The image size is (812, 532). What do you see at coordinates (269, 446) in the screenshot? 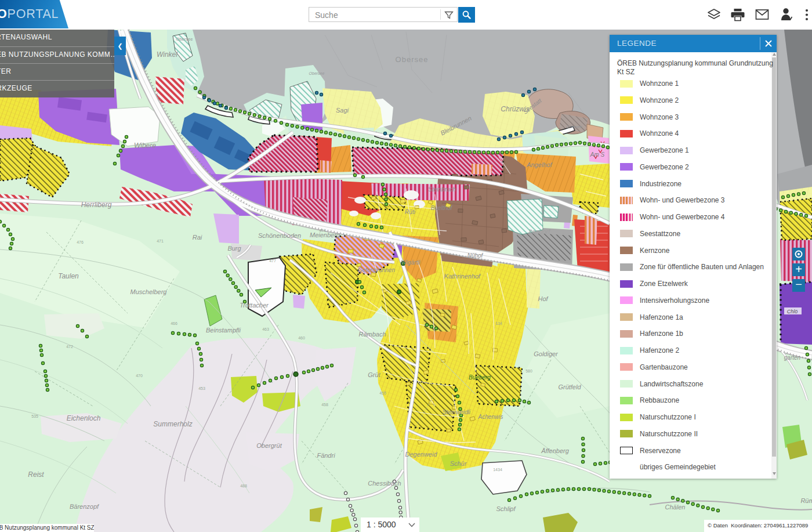
I see `svg-text: Obergrüt` at bounding box center [269, 446].